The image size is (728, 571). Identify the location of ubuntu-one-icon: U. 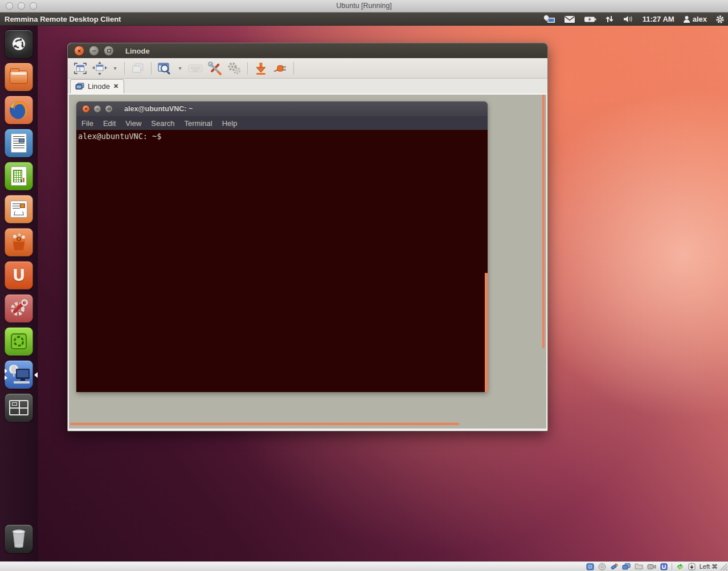
(19, 275).